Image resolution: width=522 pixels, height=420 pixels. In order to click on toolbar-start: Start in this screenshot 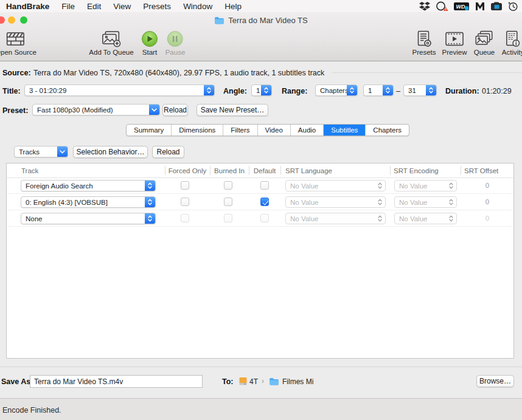, I will do `click(150, 43)`.